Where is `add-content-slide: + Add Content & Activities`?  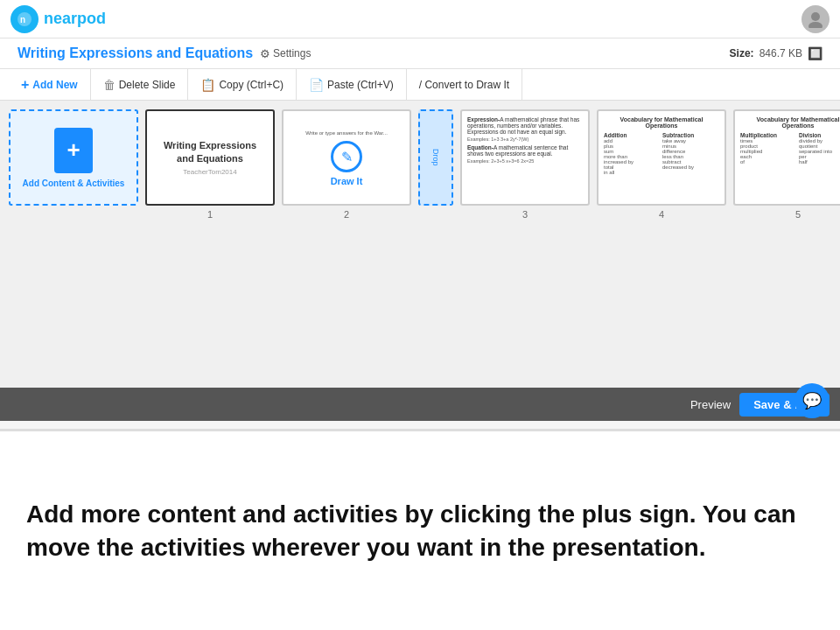 add-content-slide: + Add Content & Activities is located at coordinates (74, 158).